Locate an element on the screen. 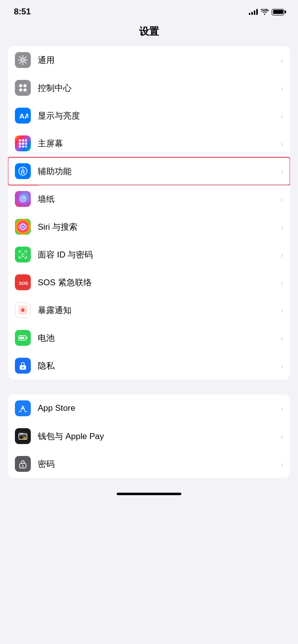  home-indicator-area is located at coordinates (149, 498).